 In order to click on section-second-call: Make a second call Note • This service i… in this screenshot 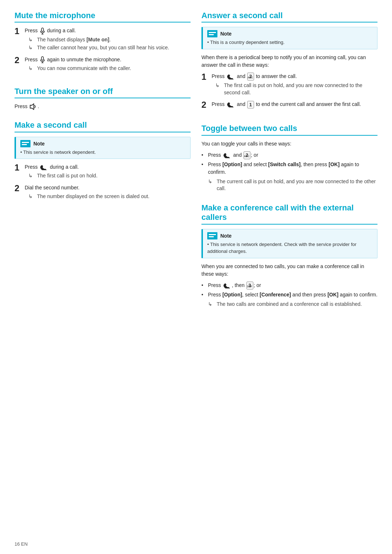, I will do `click(102, 163)`.